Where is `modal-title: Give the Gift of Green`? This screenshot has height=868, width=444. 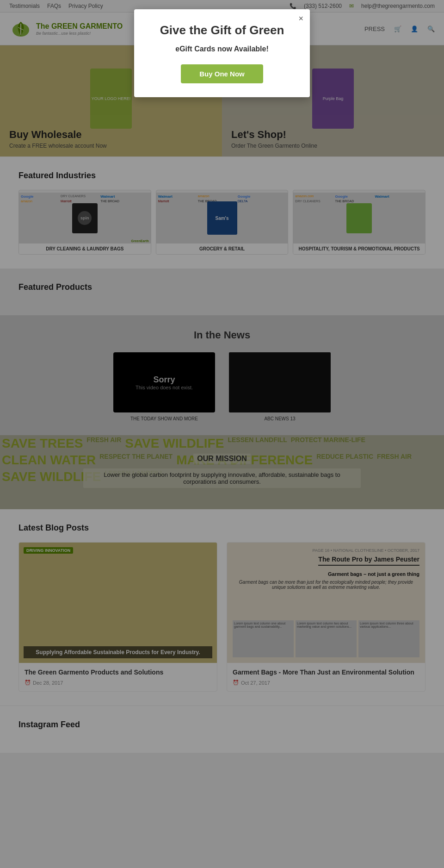 modal-title: Give the Gift of Green is located at coordinates (222, 31).